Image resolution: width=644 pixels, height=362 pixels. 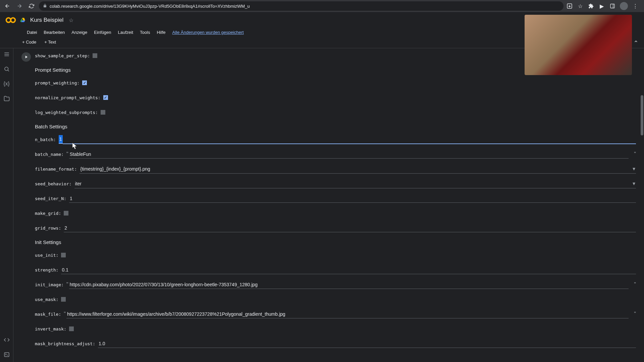 I want to click on section-init: Init Settings, so click(x=335, y=242).